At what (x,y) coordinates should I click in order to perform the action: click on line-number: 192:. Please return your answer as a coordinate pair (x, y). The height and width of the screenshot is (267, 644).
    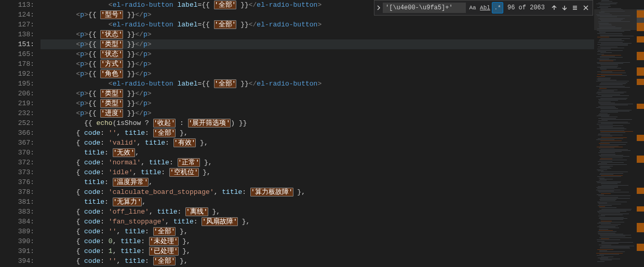
    Looking at the image, I should click on (20, 74).